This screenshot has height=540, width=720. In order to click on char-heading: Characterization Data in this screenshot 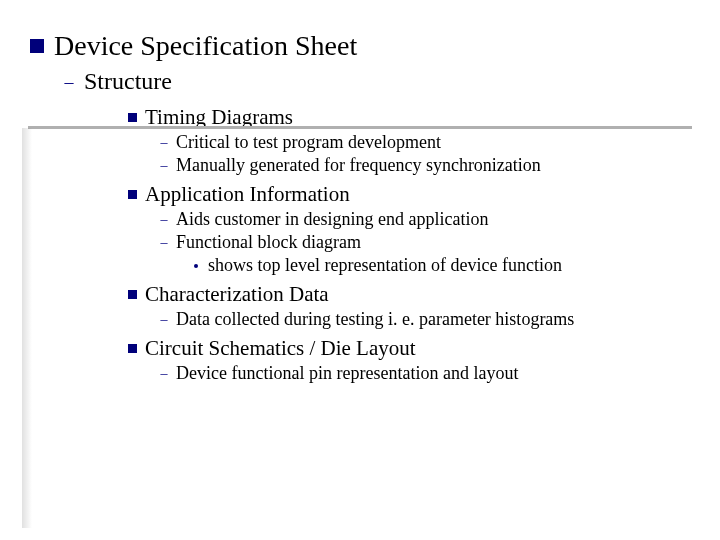, I will do `click(237, 294)`.